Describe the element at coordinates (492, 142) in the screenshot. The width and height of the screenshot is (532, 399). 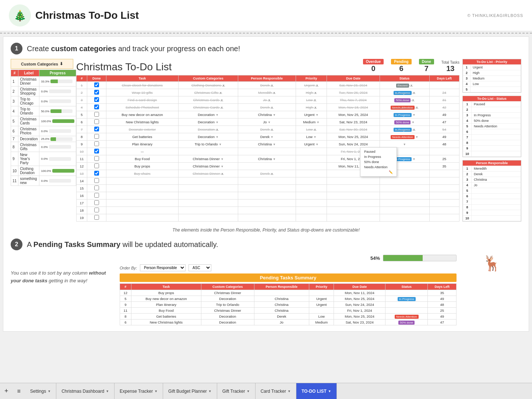
I see `right-legends-panel: To-Do List - Priority 1Urgent2High3Mediu…` at that location.